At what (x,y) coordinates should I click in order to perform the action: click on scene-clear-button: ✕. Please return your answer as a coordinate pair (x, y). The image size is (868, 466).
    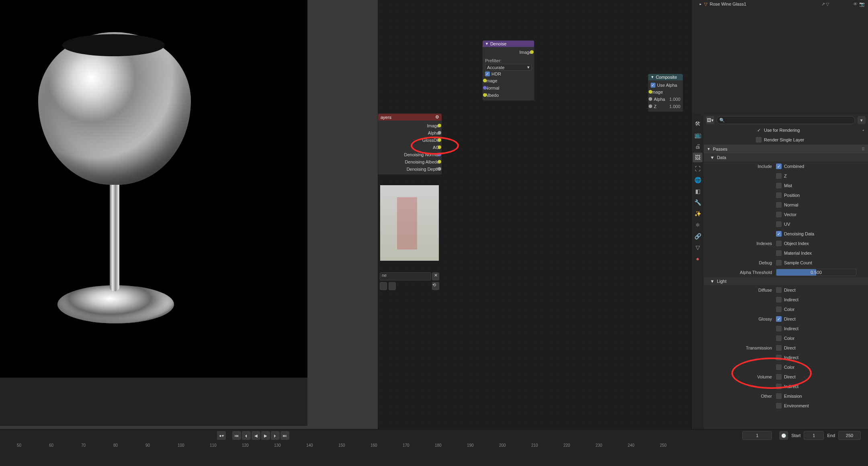
    Looking at the image, I should click on (436, 276).